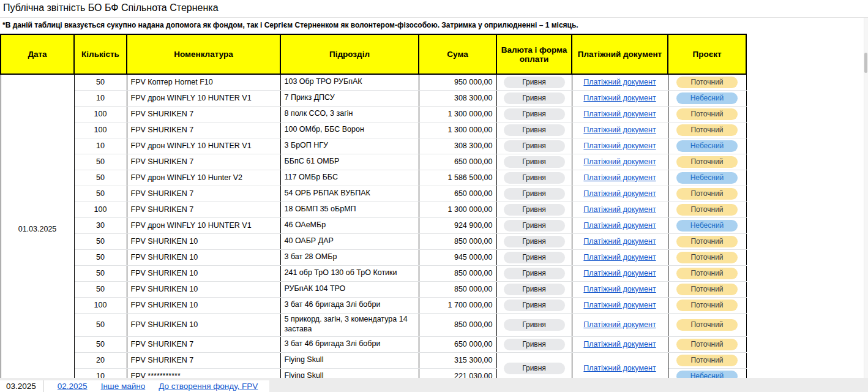 This screenshot has width=868, height=392. Describe the element at coordinates (373, 344) in the screenshot. I see `table-row: 50FPV SHURIKEN 73 бат 46 бригада Злі боб…` at that location.